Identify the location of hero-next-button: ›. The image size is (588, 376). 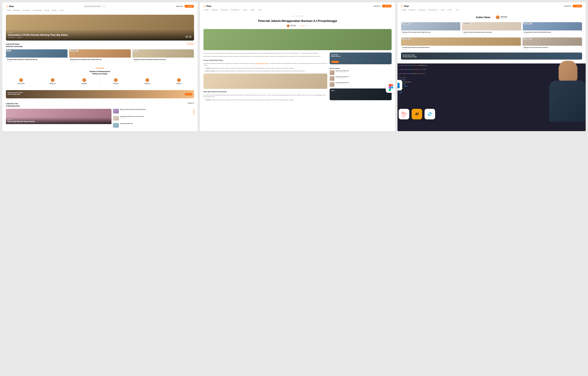
(190, 37).